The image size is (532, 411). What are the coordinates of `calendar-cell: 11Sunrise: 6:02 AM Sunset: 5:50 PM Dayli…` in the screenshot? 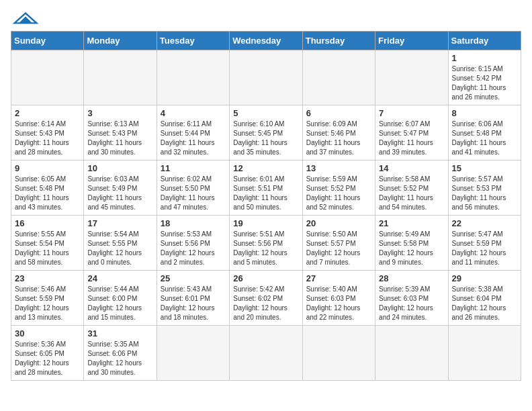 It's located at (193, 188).